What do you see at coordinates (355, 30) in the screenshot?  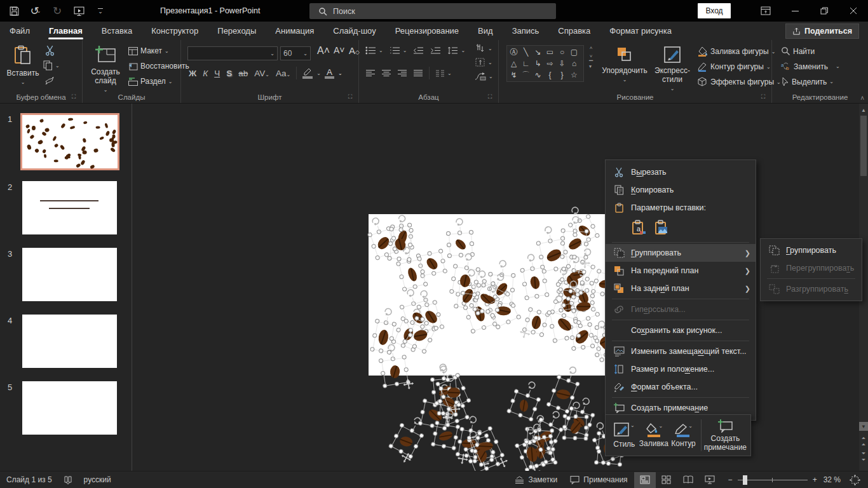 I see `tab-слайд-шоу: Слайд-шоу` at bounding box center [355, 30].